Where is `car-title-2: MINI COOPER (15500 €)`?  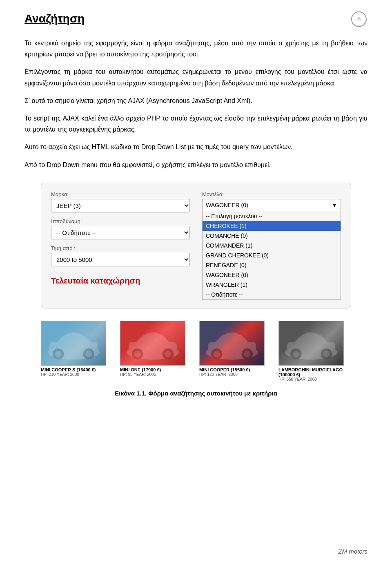
car-title-2: MINI COOPER (15500 €) is located at coordinates (236, 370).